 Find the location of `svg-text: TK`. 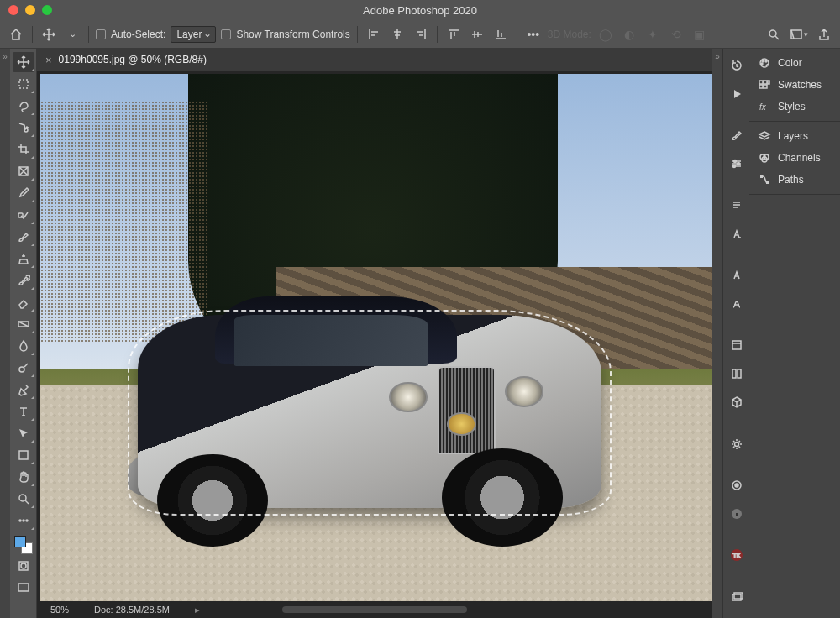

svg-text: TK is located at coordinates (736, 556).